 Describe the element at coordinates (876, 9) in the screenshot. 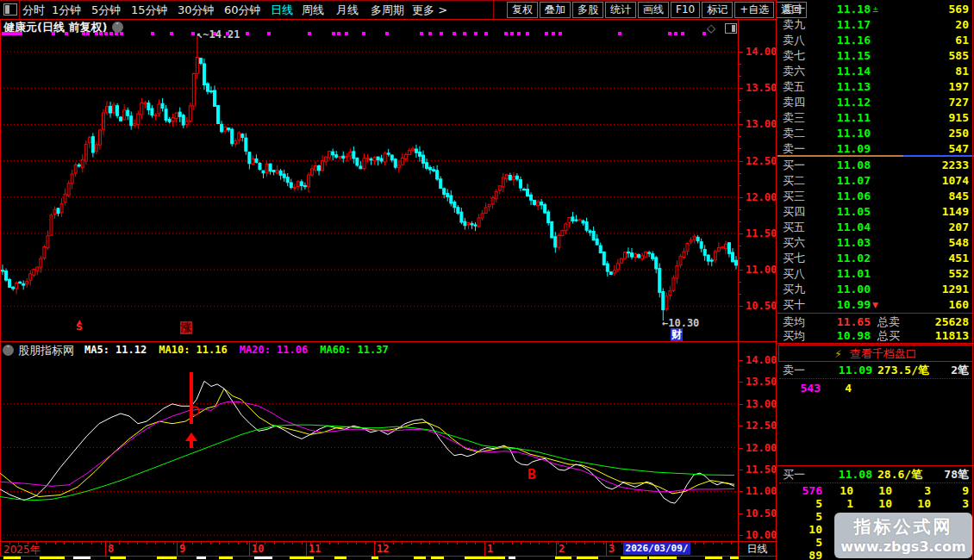

I see `price-range-icon: ±` at that location.